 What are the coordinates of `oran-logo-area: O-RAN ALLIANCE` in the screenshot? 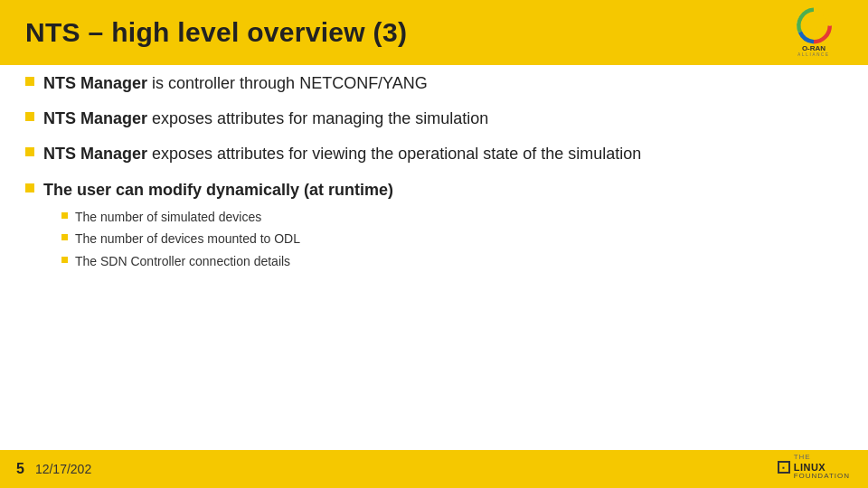 It's located at (814, 33).